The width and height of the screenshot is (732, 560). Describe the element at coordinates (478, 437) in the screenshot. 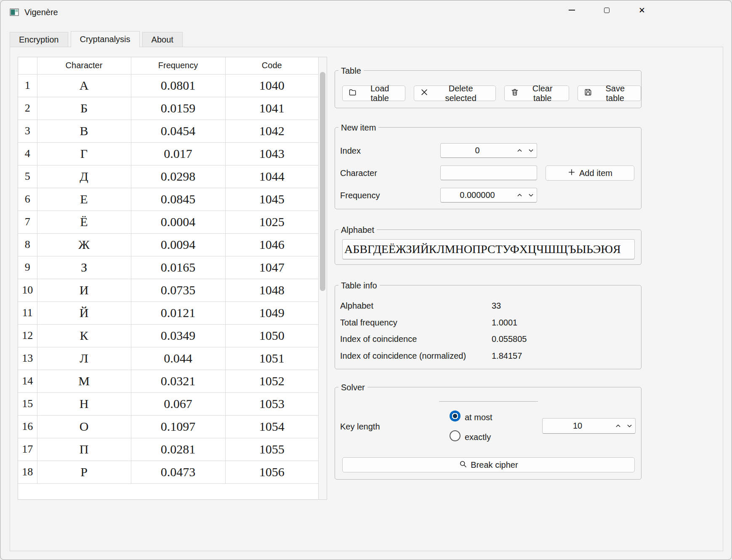

I see `radio-exactly-label: exactly` at that location.